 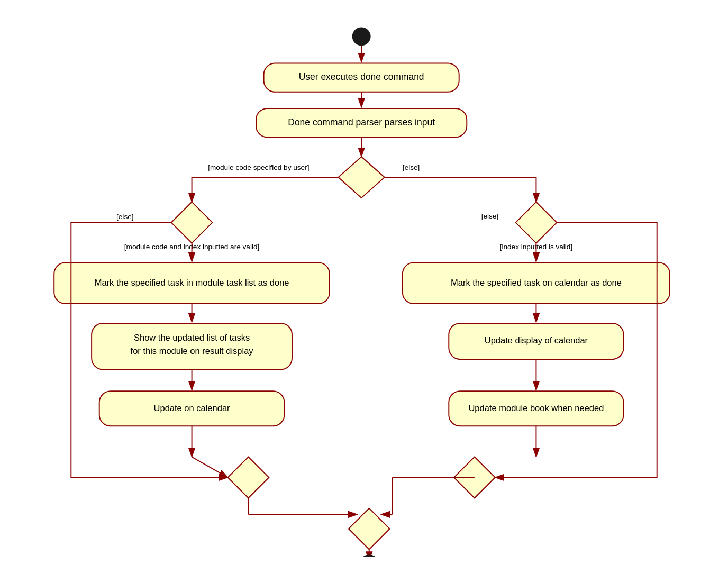 What do you see at coordinates (192, 282) in the screenshot?
I see `module-mark-label: Mark the specified task in module task l…` at bounding box center [192, 282].